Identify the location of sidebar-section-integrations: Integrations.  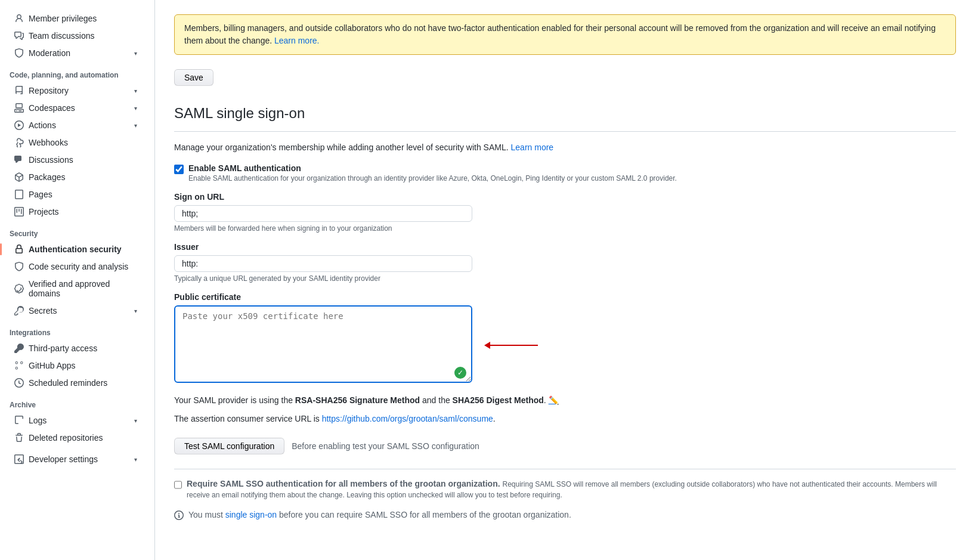
(78, 332).